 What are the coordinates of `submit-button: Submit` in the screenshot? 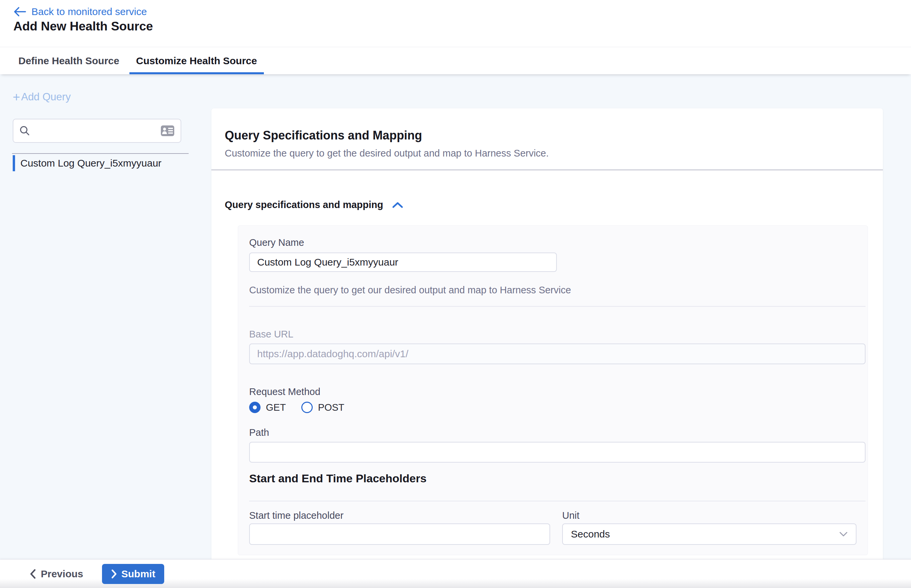 It's located at (133, 574).